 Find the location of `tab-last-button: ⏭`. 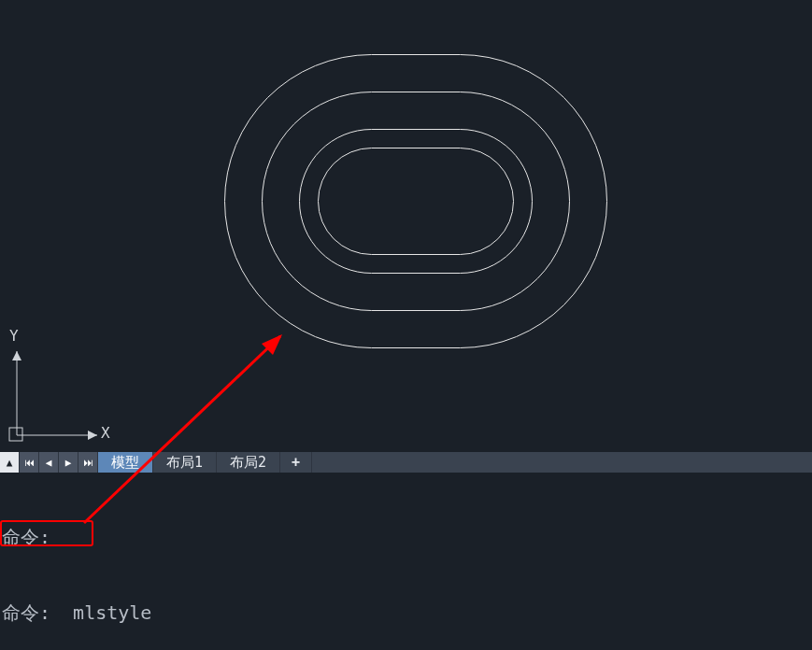

tab-last-button: ⏭ is located at coordinates (88, 462).